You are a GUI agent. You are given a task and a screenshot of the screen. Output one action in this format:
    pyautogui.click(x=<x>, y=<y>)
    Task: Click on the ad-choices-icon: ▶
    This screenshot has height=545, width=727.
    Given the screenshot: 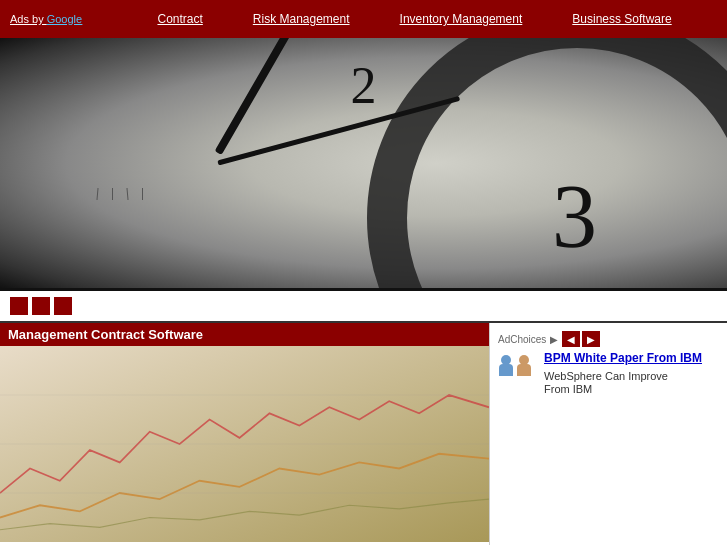 What is the action you would take?
    pyautogui.click(x=554, y=340)
    